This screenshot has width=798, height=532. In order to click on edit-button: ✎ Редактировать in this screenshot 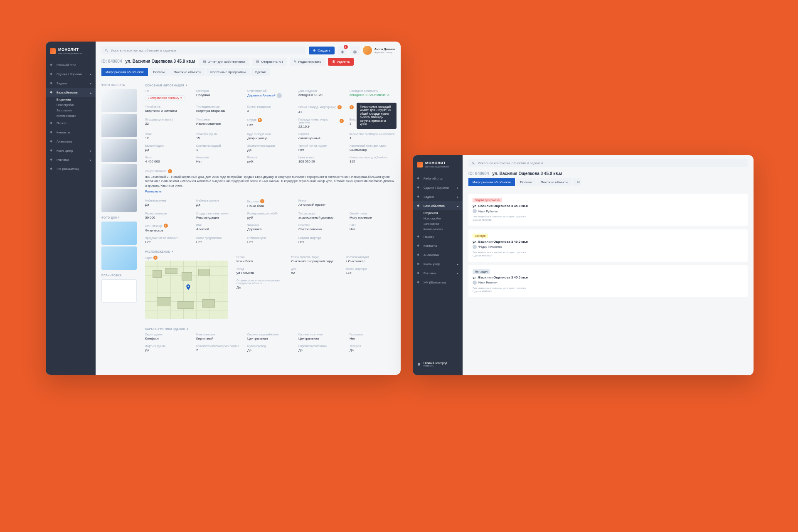, I will do `click(308, 62)`.